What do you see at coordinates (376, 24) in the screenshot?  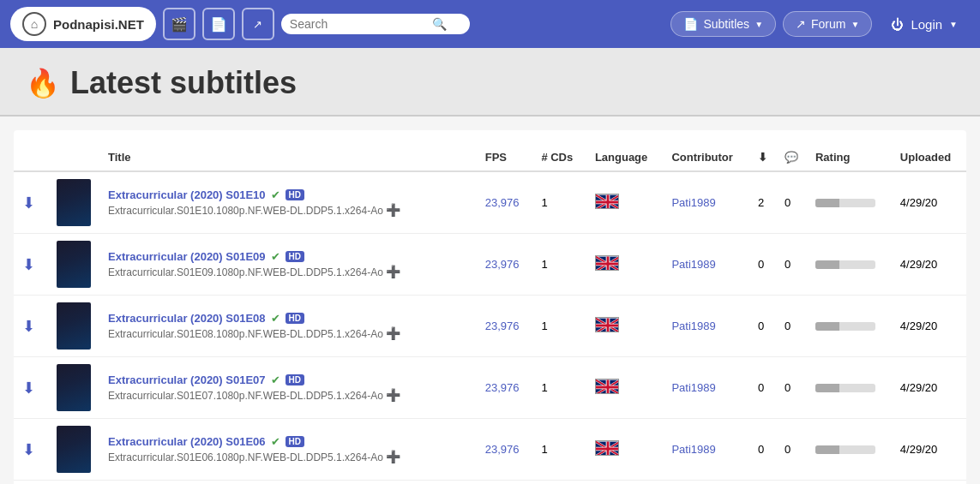 I see `search-bar: 🔍` at bounding box center [376, 24].